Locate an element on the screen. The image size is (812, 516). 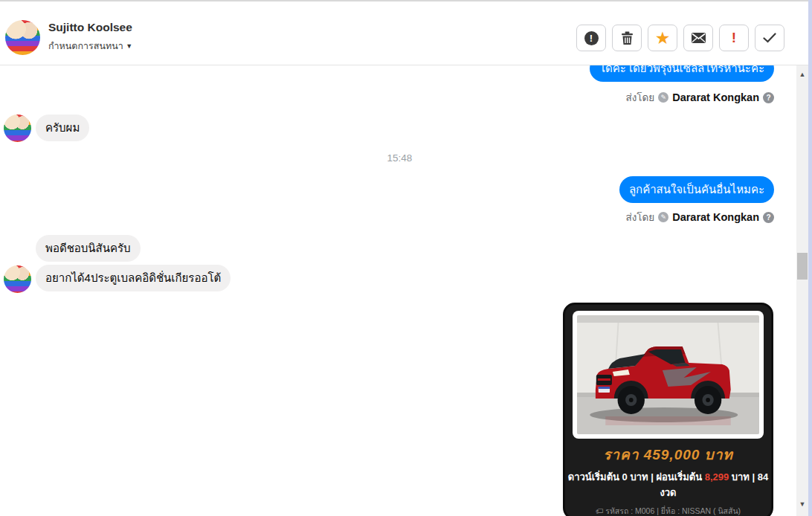
trash-icon is located at coordinates (628, 39).